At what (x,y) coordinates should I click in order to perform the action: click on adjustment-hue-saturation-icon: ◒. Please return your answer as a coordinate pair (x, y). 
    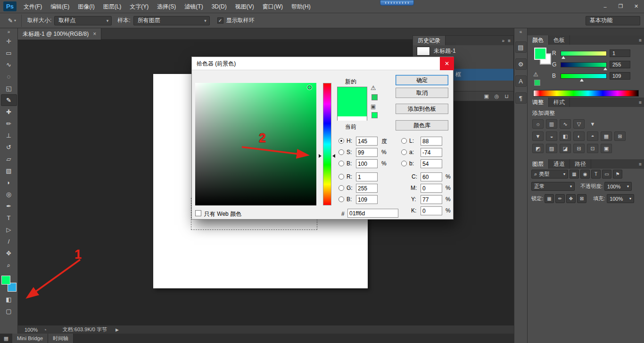
    Looking at the image, I should click on (552, 136).